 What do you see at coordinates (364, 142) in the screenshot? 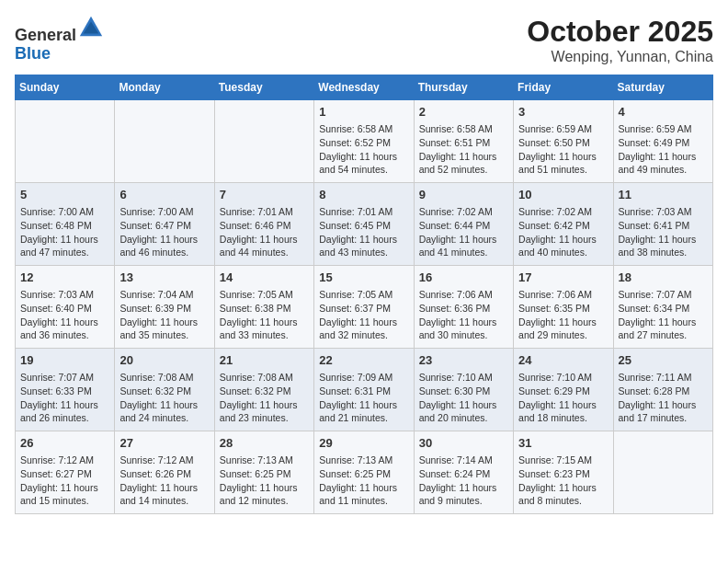
I see `day-cell-1: 1Sunrise: 6:58 AM Sunset: 6:52 PM Daylig…` at bounding box center [364, 142].